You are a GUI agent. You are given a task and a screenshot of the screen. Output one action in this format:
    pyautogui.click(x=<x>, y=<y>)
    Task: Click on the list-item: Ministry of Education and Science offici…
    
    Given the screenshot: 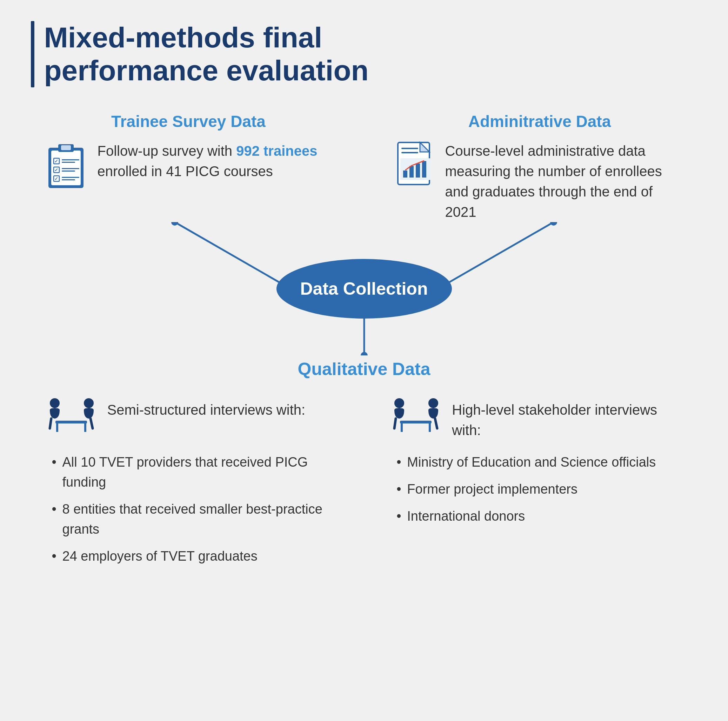 What is the action you would take?
    pyautogui.click(x=540, y=462)
    